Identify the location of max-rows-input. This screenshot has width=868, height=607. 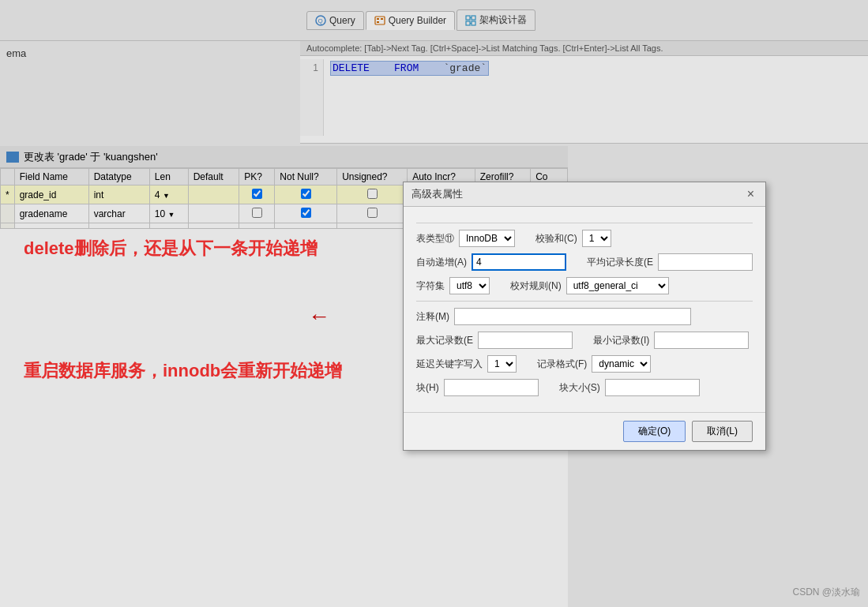
(525, 340).